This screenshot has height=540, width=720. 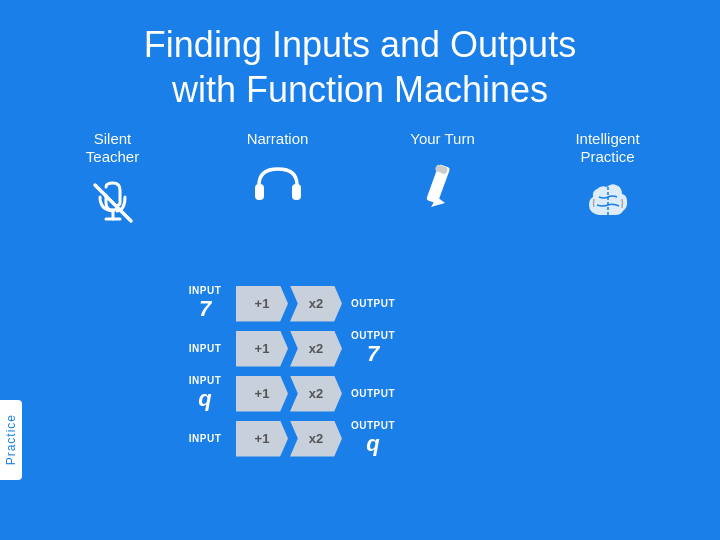 What do you see at coordinates (11, 440) in the screenshot?
I see `practice-tab-label: Practice` at bounding box center [11, 440].